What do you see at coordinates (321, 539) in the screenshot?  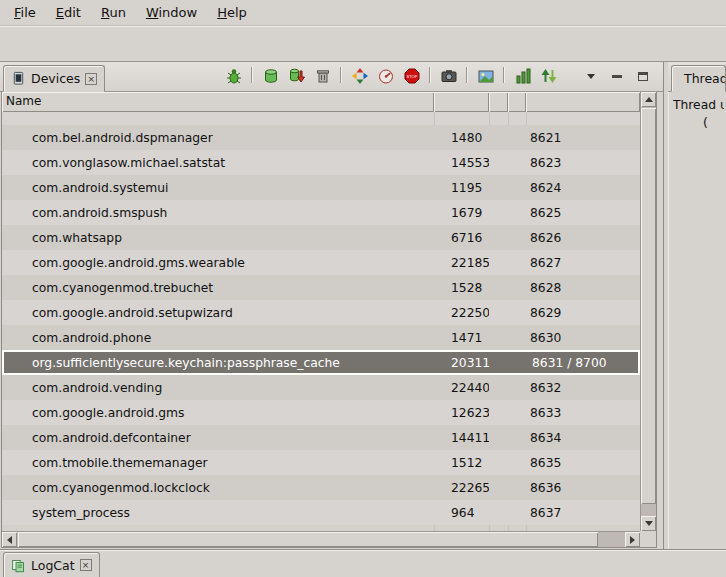 I see `horizontal-scrollbar` at bounding box center [321, 539].